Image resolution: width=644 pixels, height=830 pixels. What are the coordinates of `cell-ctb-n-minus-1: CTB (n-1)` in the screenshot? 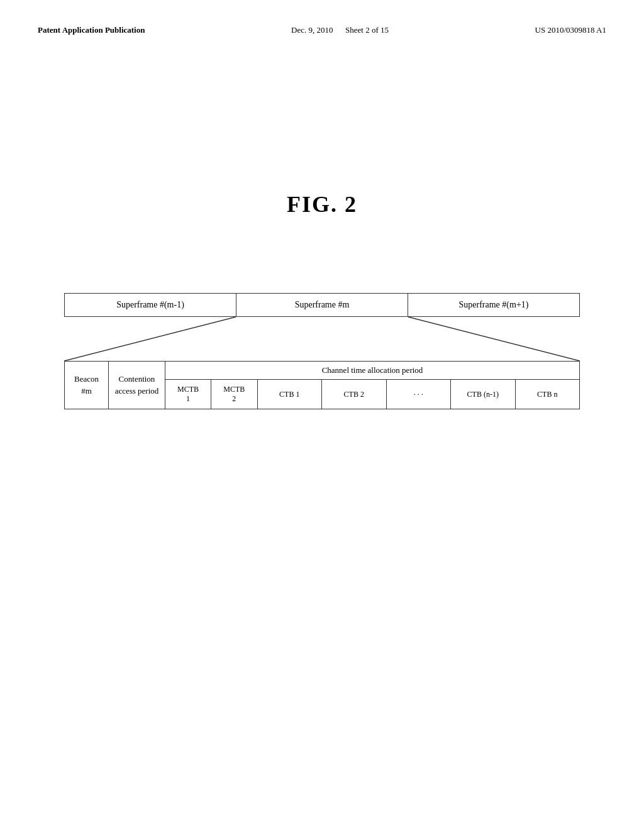 It's located at (483, 394).